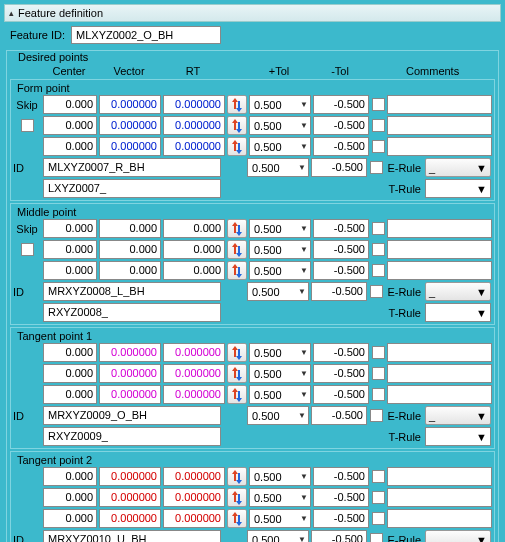  What do you see at coordinates (132, 436) in the screenshot?
I see `id-input-2: RXYZ0009_` at bounding box center [132, 436].